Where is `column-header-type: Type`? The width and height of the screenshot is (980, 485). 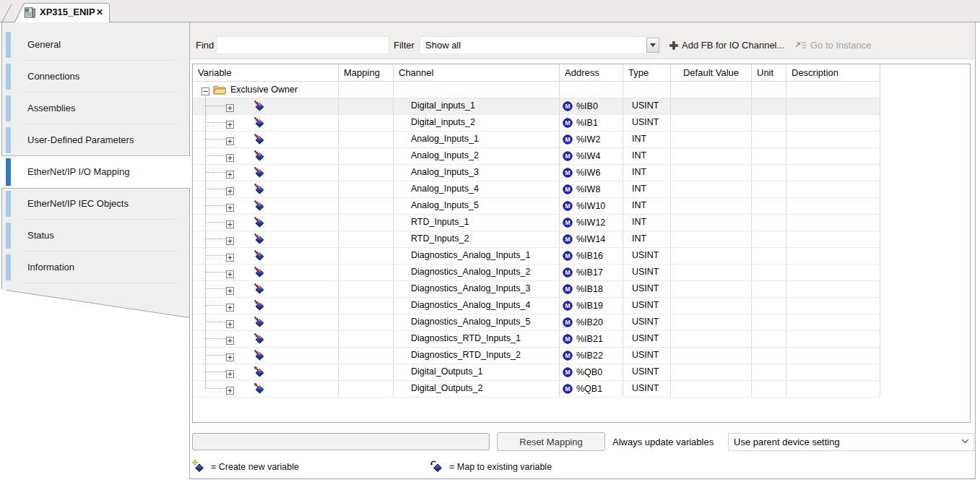 column-header-type: Type is located at coordinates (647, 72).